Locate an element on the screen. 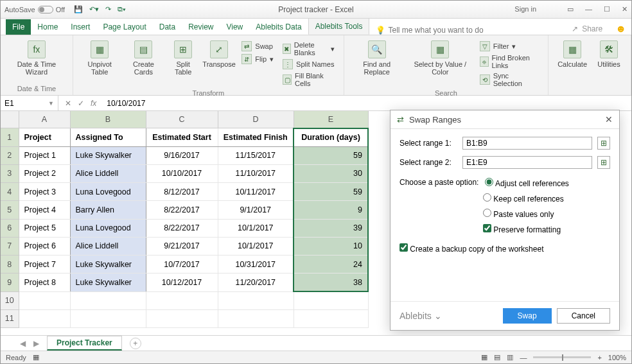  tab-ablebits-tools: Ablebits Tools is located at coordinates (339, 26).